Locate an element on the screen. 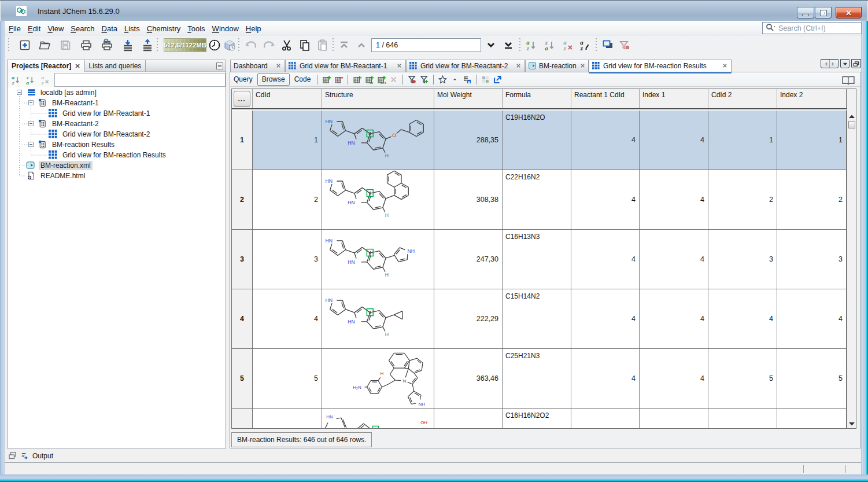 This screenshot has height=482, width=868. tree-item-label: Grid view for BM-Reactant-2 is located at coordinates (106, 134).